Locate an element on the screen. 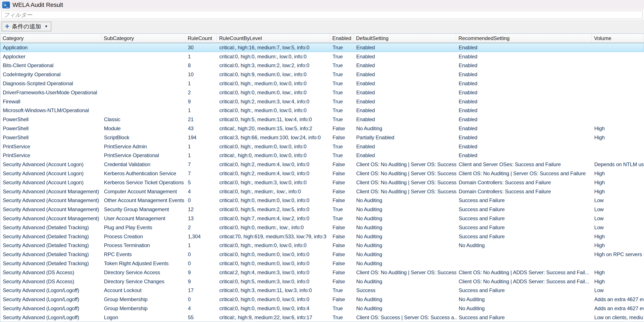  column-header-recommendedsetting: RecommendedSetting is located at coordinates (524, 38).